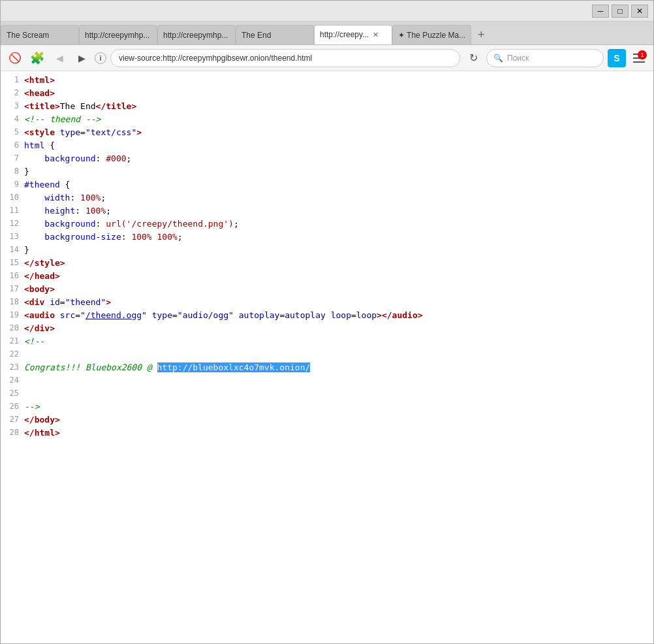 This screenshot has width=654, height=644. Describe the element at coordinates (327, 185) in the screenshot. I see `source-line-9: 9 #theend {` at that location.